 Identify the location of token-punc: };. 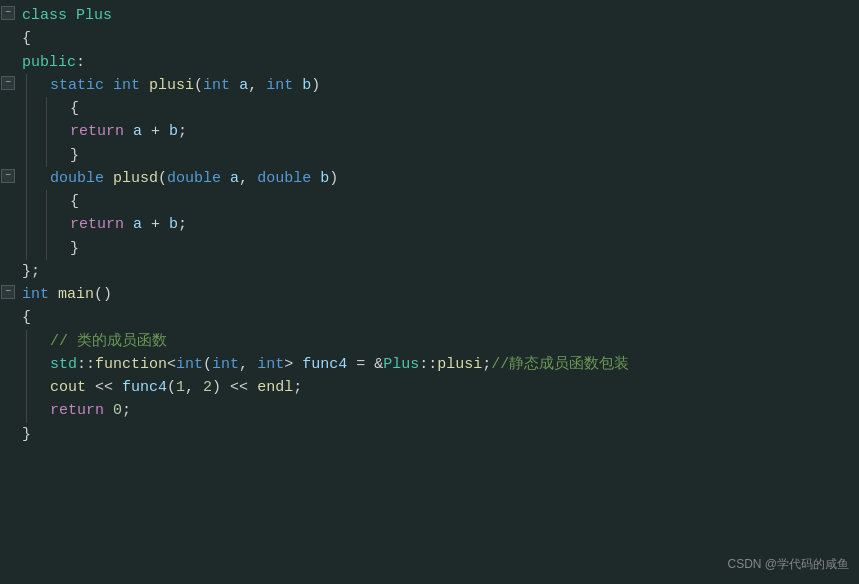
(31, 272).